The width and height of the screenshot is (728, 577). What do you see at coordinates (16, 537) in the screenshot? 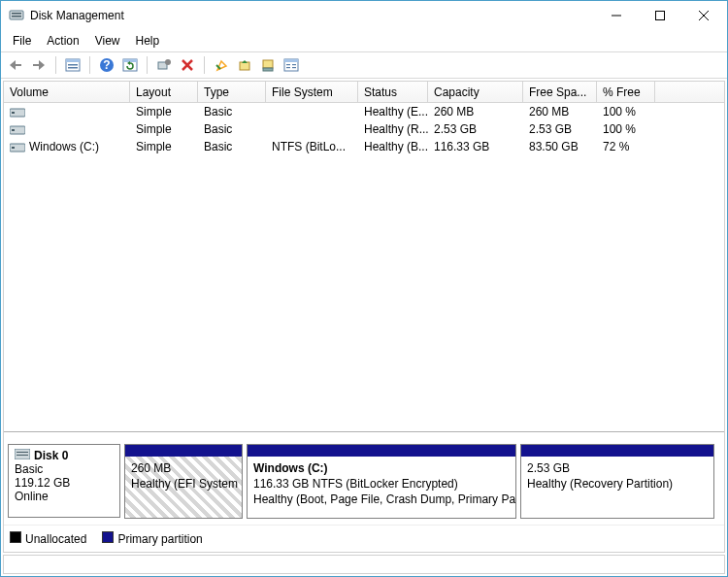
I see `swatch-unallocated-icon` at bounding box center [16, 537].